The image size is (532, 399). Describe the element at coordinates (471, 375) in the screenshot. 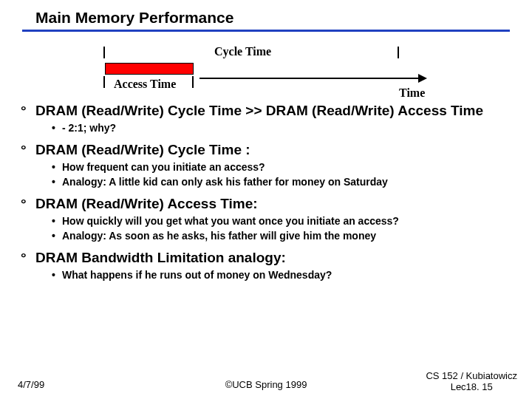

I see `footer-course: CS 152 / Kubiatowicz` at that location.